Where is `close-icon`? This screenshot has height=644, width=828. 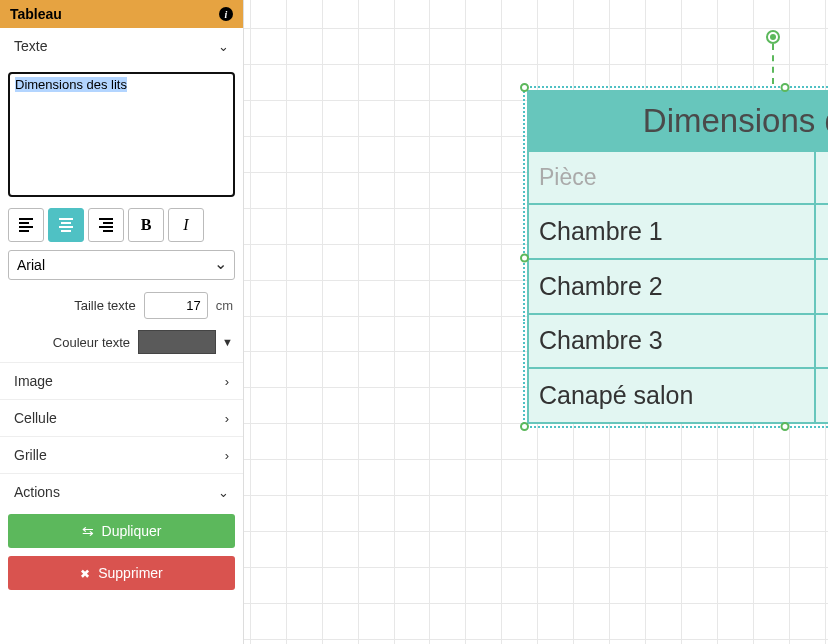
close-icon is located at coordinates (85, 573).